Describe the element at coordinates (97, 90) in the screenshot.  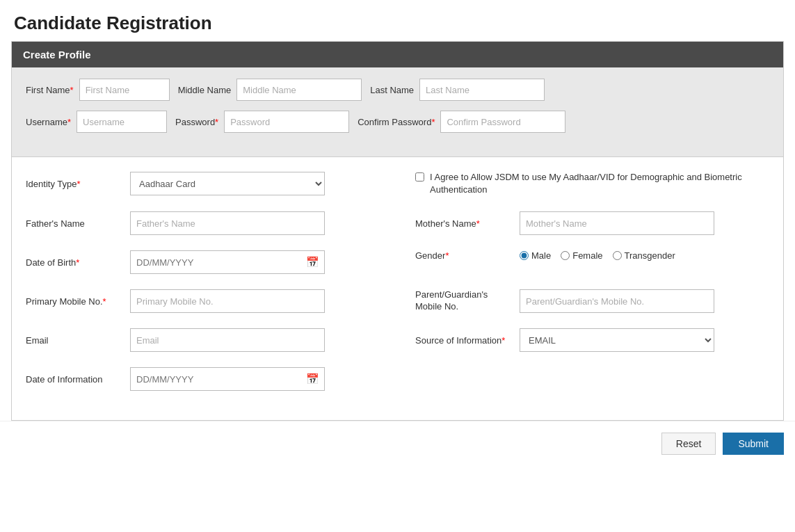
I see `first-name-group: First Name*` at that location.